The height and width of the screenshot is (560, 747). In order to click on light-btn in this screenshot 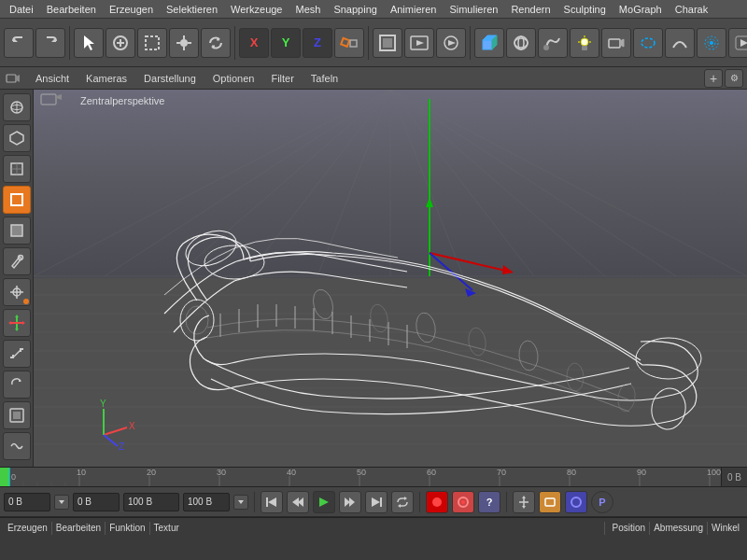, I will do `click(585, 43)`.